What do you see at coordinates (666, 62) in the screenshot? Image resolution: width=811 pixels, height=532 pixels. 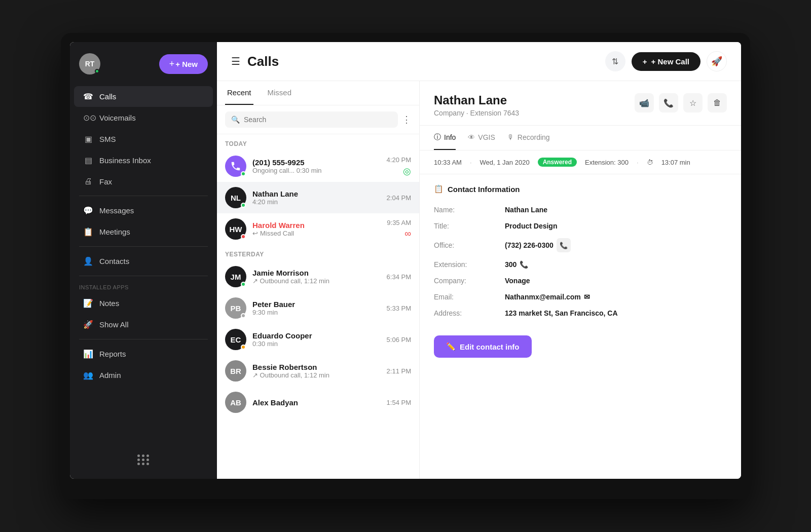 I see `new-call-button: + + New Call` at bounding box center [666, 62].